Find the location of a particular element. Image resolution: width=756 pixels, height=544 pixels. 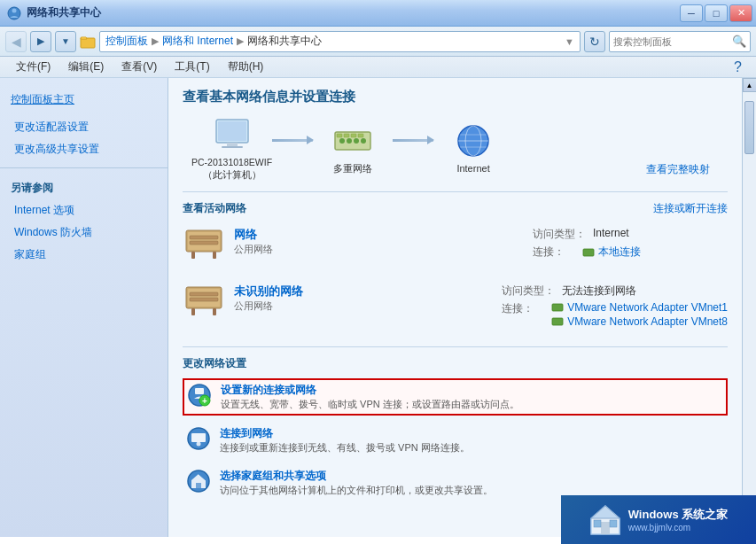

access-type-row-1: 访问类型： Internet is located at coordinates (630, 234).